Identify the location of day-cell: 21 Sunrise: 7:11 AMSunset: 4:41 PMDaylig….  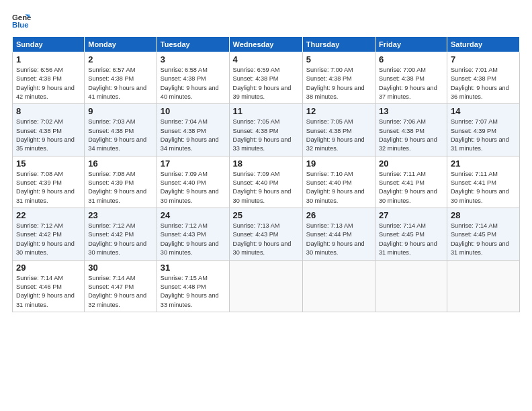
(483, 181).